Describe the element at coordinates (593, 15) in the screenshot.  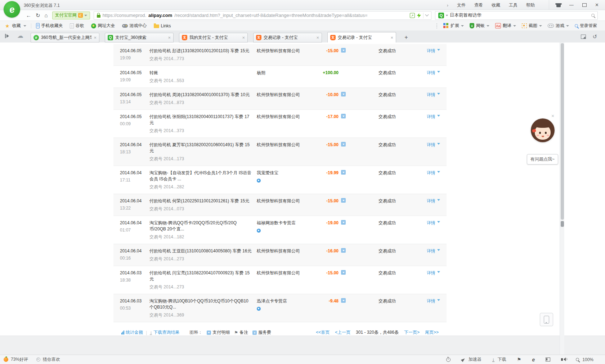
I see `search-icon` at that location.